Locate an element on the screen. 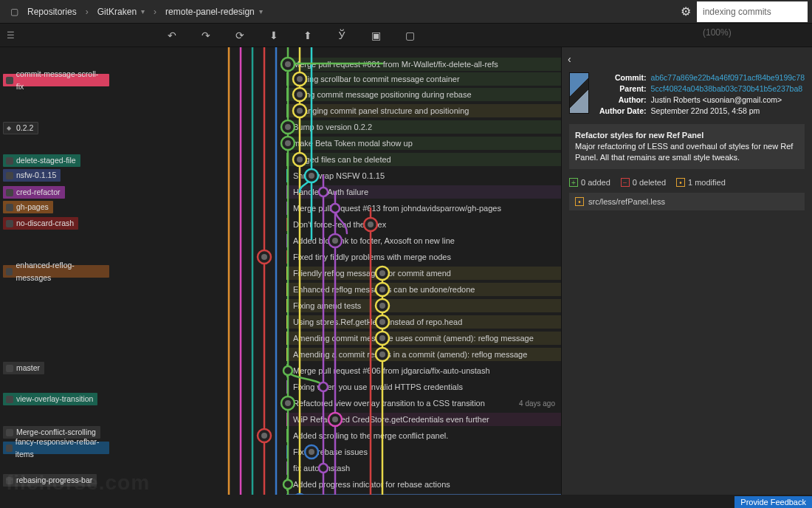 The height and width of the screenshot is (508, 812). commit-row: Added scrolling to the merge conflict pa… is located at coordinates (424, 436).